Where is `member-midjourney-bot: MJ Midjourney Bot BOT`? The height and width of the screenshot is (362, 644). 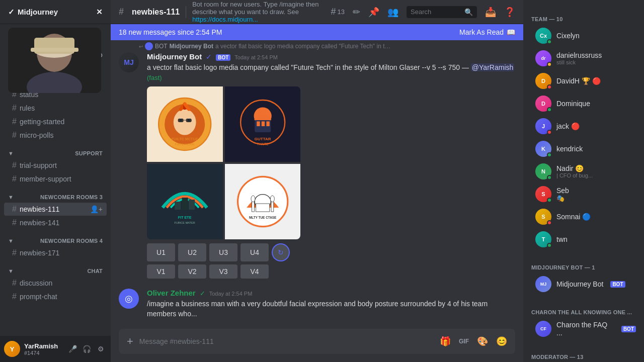
member-midjourney-bot: MJ Midjourney Bot BOT is located at coordinates (584, 284).